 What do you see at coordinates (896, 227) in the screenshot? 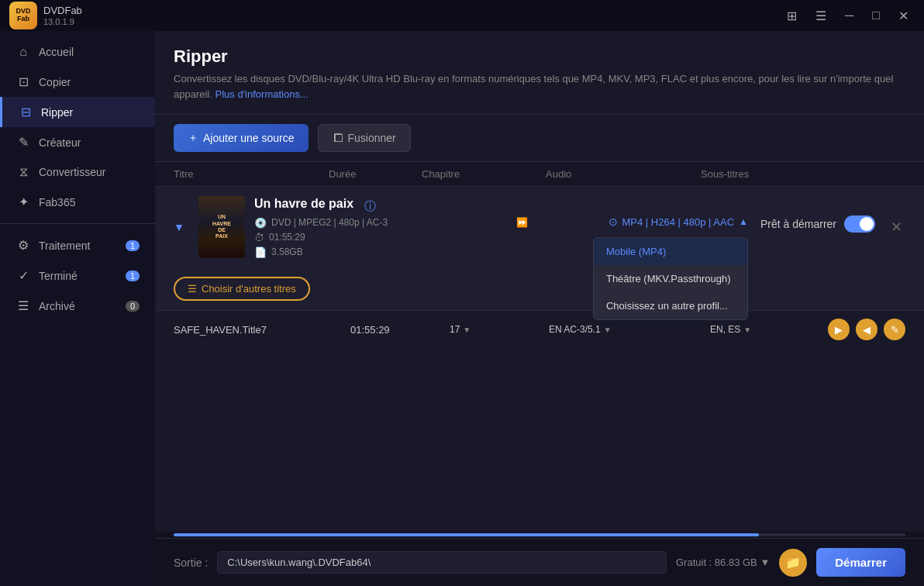
I see `close-movie-button: ✕` at bounding box center [896, 227].